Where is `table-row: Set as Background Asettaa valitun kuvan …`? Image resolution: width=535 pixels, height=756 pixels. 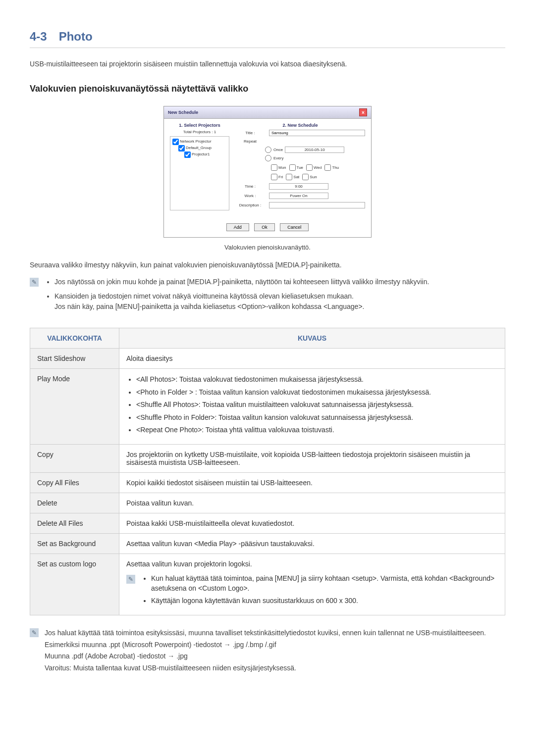
table-row: Set as Background Asettaa valitun kuvan … is located at coordinates (268, 544).